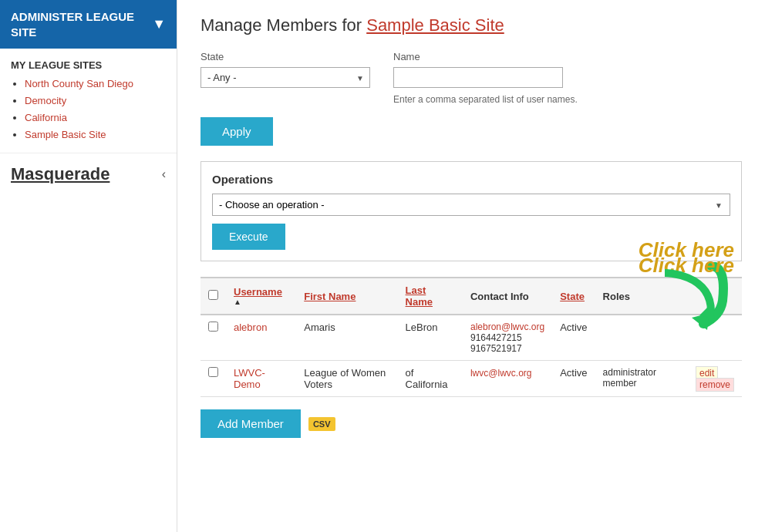 Image resolution: width=765 pixels, height=532 pixels. I want to click on state-select: - Any -, so click(285, 77).